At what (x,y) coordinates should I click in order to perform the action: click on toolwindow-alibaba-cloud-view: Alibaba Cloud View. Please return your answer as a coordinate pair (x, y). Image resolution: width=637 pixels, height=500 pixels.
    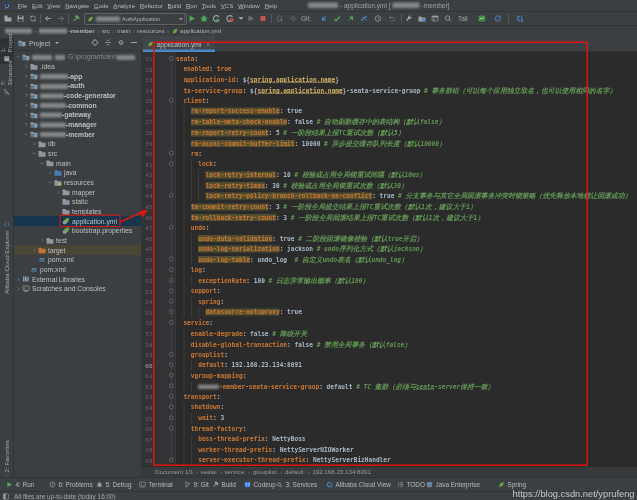
    Looking at the image, I should click on (358, 484).